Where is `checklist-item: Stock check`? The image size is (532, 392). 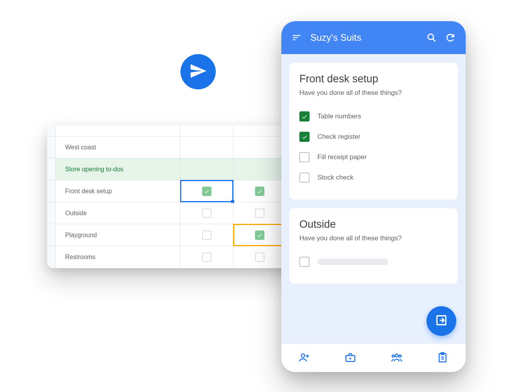 checklist-item: Stock check is located at coordinates (373, 178).